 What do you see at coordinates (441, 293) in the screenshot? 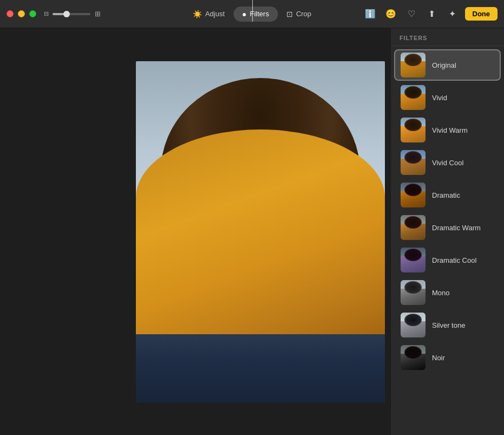
I see `filter-label-mono: Mono` at bounding box center [441, 293].